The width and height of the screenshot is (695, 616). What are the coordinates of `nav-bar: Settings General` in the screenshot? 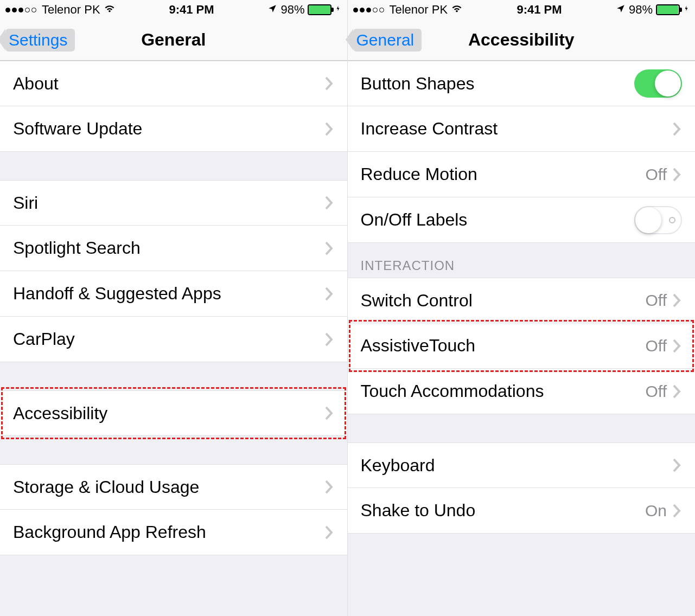 It's located at (174, 40).